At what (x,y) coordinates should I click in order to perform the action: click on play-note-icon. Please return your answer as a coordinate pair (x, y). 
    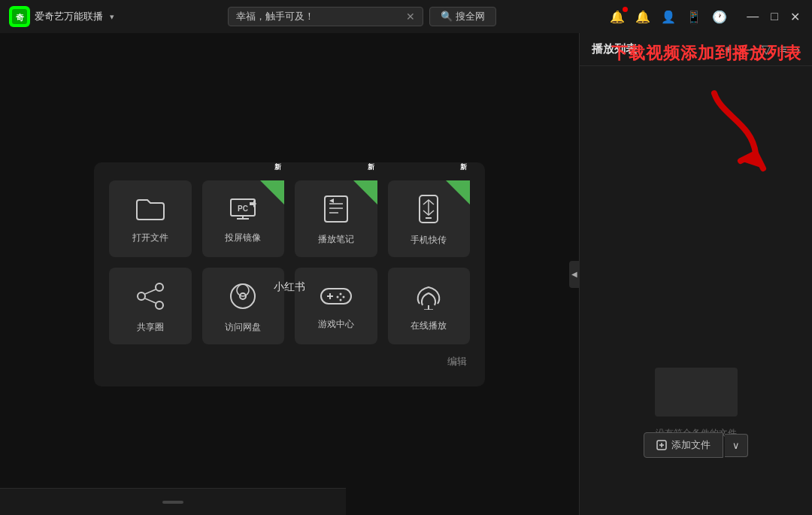
    Looking at the image, I should click on (336, 211).